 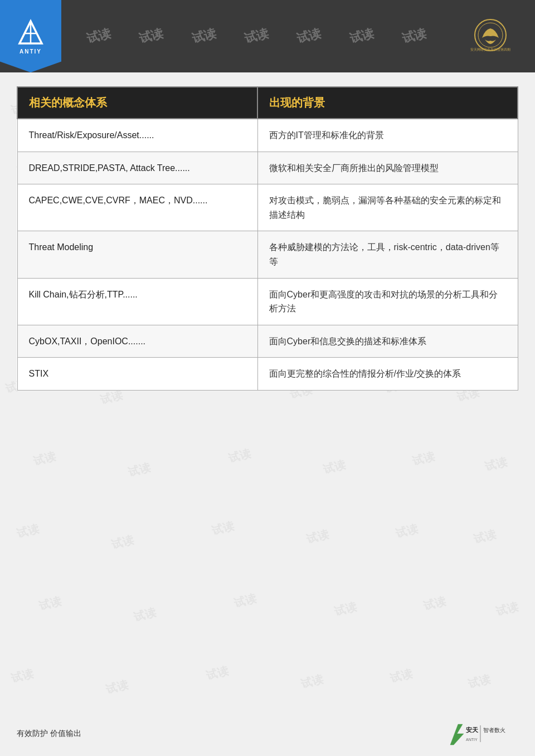 I want to click on footer-slogan: 有效防护 价值输出, so click(x=49, y=734).